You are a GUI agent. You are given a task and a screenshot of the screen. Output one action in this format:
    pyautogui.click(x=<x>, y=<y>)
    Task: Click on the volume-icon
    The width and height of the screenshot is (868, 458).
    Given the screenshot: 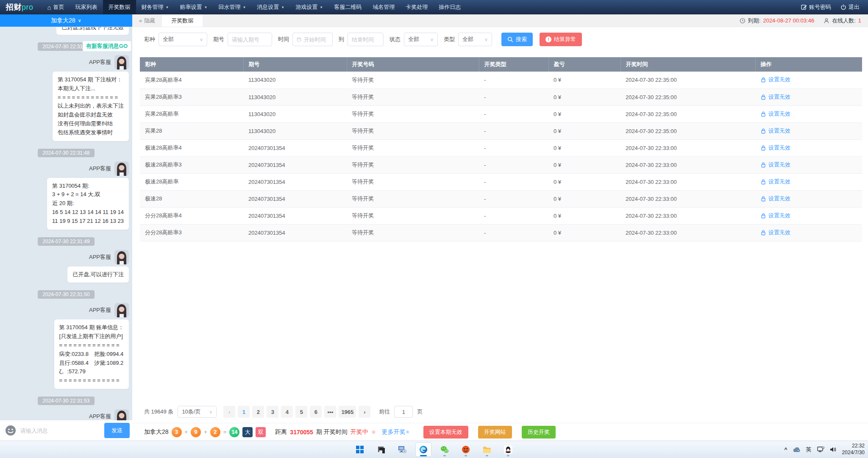 What is the action you would take?
    pyautogui.click(x=833, y=450)
    